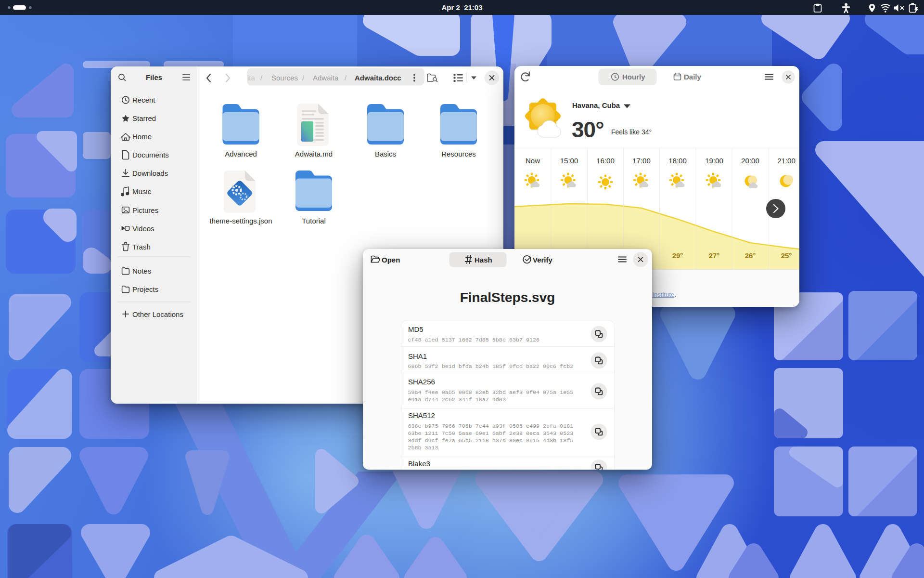 Image resolution: width=924 pixels, height=578 pixels. What do you see at coordinates (419, 463) in the screenshot?
I see `svg-text: Blake3` at bounding box center [419, 463].